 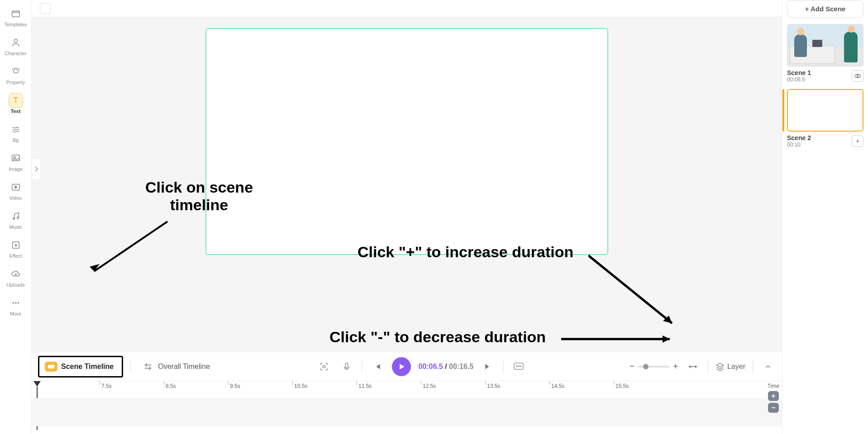 I want to click on sidebar-item-templates: Templates, so click(x=16, y=17).